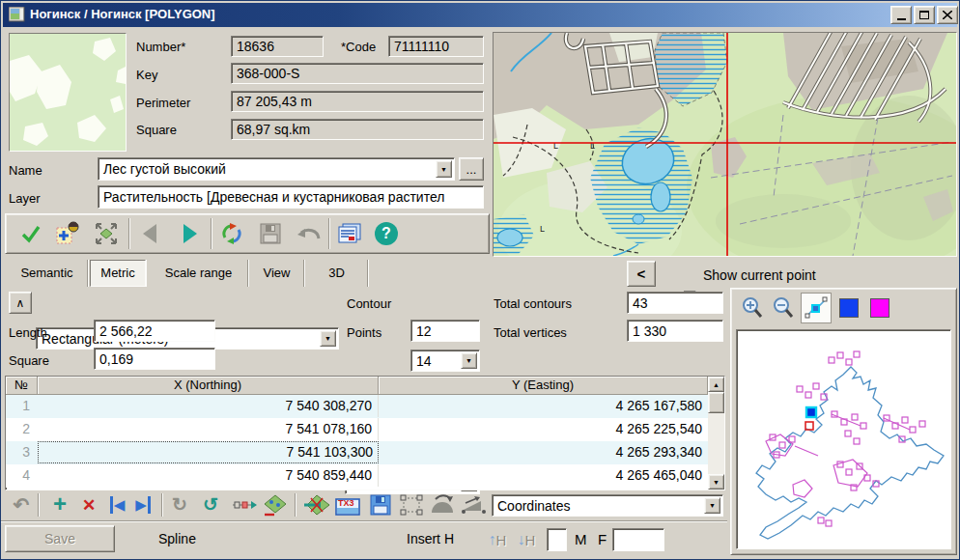  Describe the element at coordinates (143, 505) in the screenshot. I see `last-point-icon: ▶` at that location.